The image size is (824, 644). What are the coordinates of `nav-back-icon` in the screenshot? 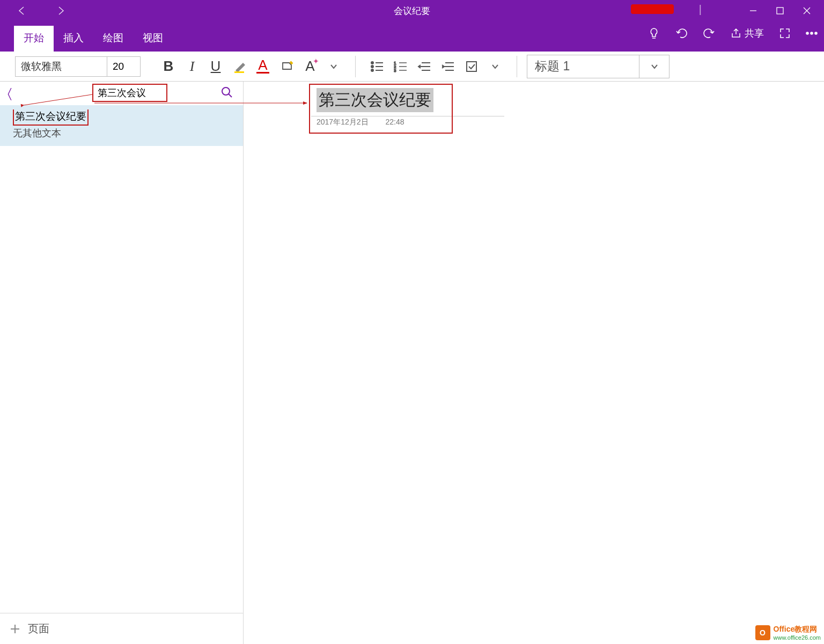 It's located at (22, 11).